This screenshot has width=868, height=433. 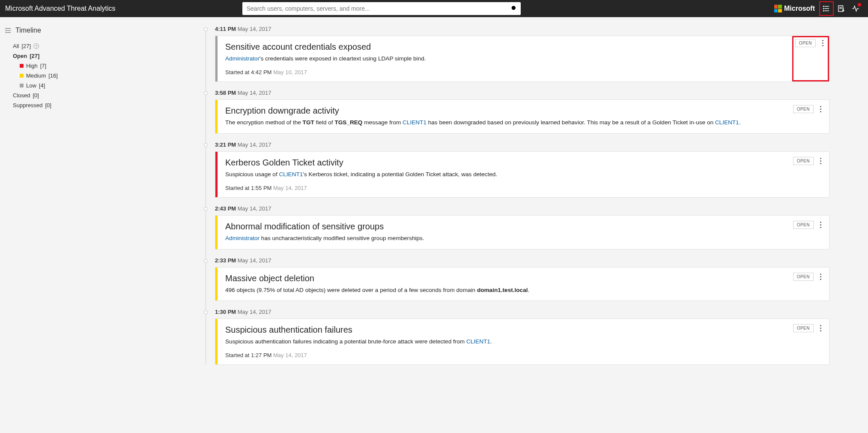 What do you see at coordinates (522, 261) in the screenshot?
I see `entry-ts: 2:33 PM May 14, 2017` at bounding box center [522, 261].